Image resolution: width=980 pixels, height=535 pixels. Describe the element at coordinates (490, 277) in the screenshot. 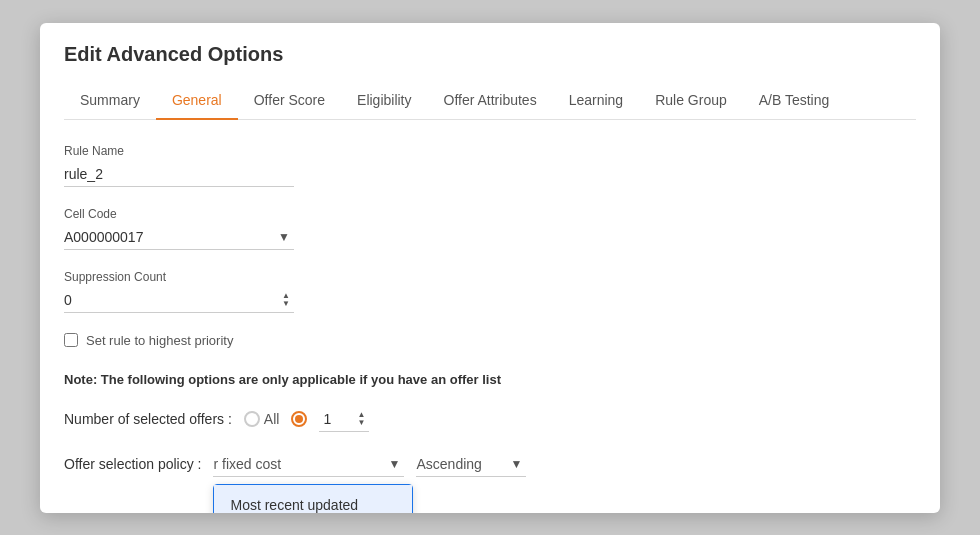

I see `suppression-count-label: Suppression Count` at that location.